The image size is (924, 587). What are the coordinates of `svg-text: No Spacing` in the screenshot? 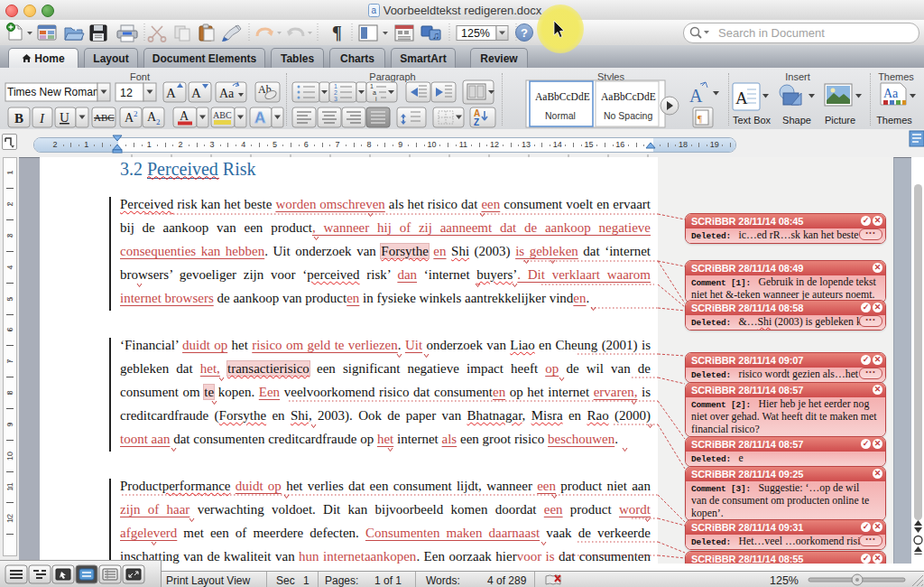 It's located at (628, 116).